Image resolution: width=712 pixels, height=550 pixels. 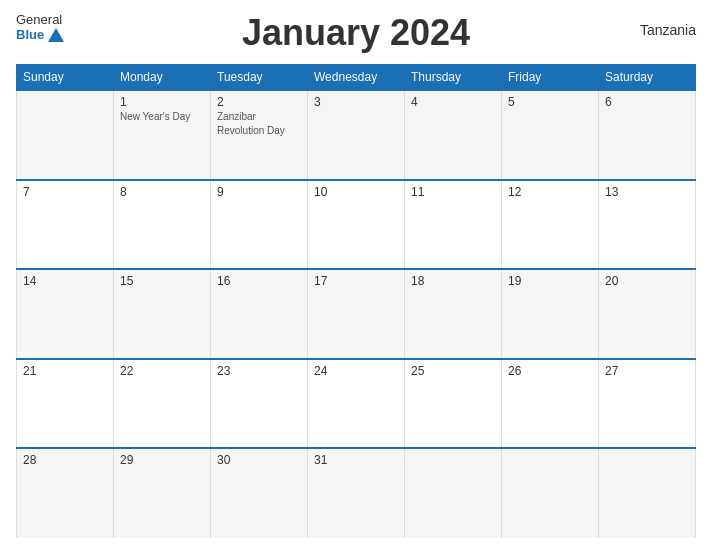 I want to click on day-number: 19, so click(x=550, y=281).